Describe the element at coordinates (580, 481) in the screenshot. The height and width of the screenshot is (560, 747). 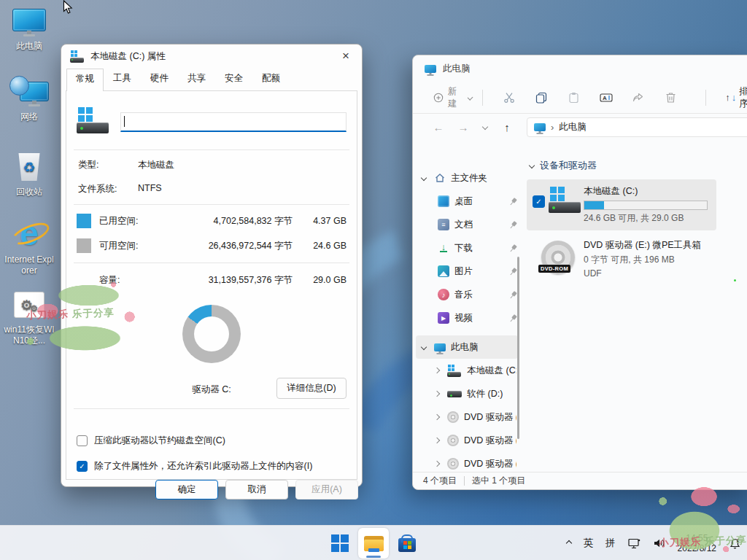
I see `explorer-statusbar: 4 个项目 选中 1 个项目` at that location.